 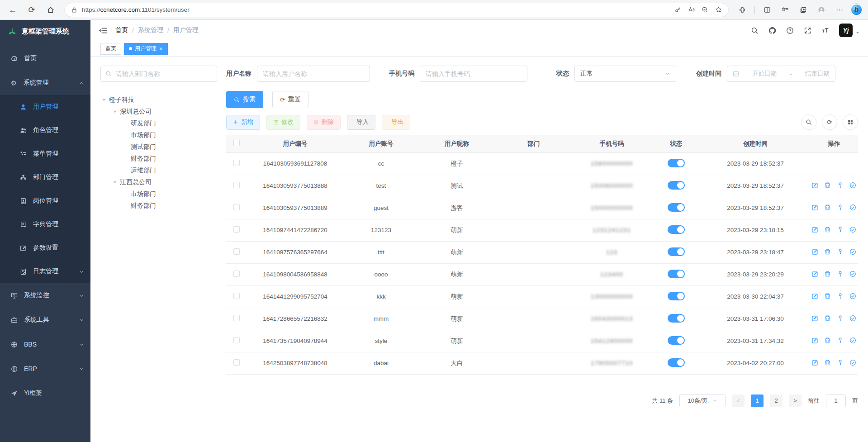 I want to click on collections-button, so click(x=803, y=10).